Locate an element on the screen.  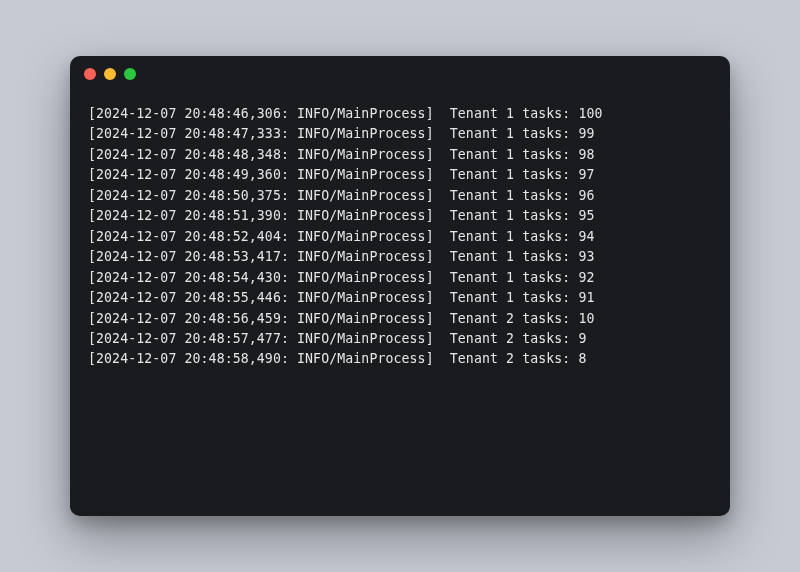
log-line: [2024-12-07 20:48:47,333: INFO/MainProce… is located at coordinates (400, 134).